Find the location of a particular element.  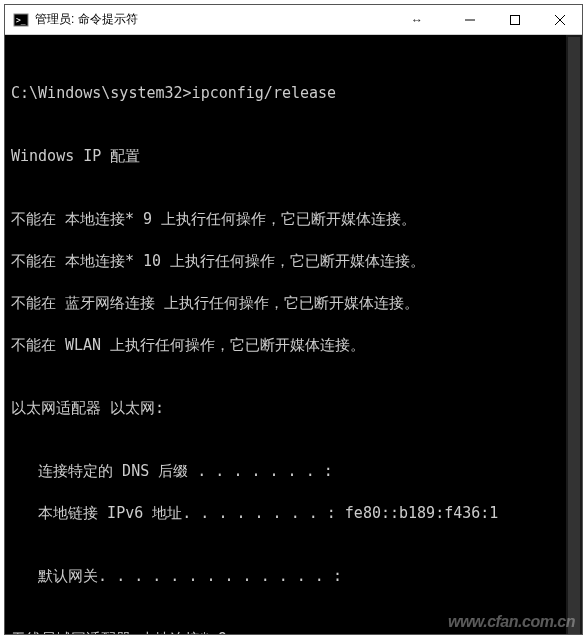

term-property-line: 默认网关. . . . . . . . . . . . . : is located at coordinates (296, 576).